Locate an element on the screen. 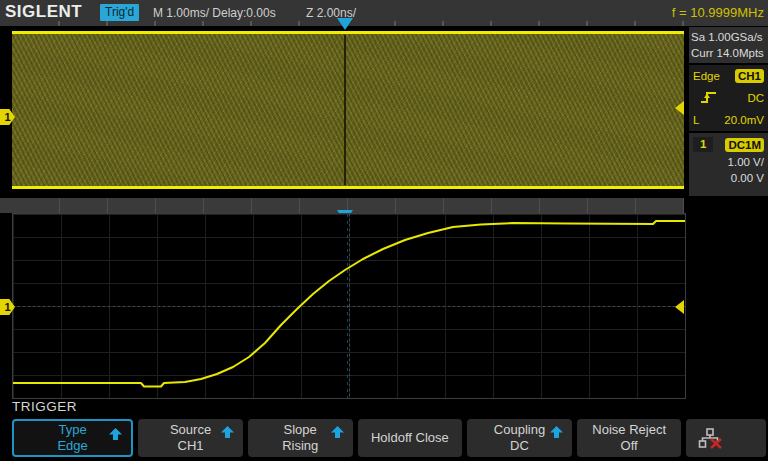  menu-button-coupling-label: Coupling is located at coordinates (520, 430).